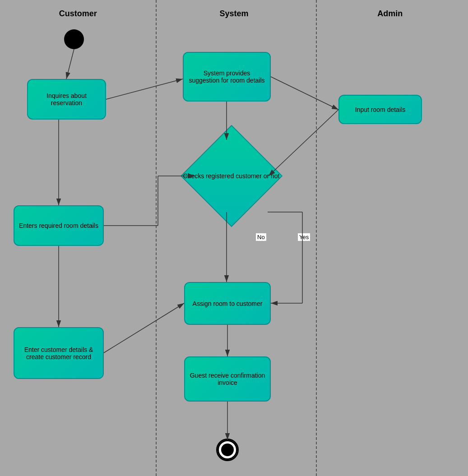  I want to click on arrow-customer-assign, so click(144, 328).